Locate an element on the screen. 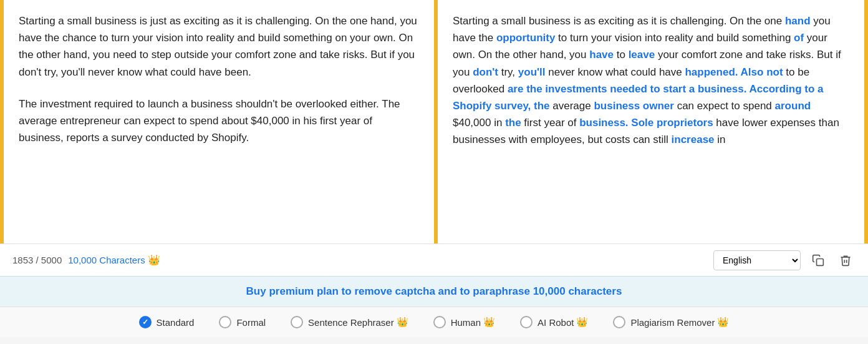  radio-ai-robot is located at coordinates (526, 322).